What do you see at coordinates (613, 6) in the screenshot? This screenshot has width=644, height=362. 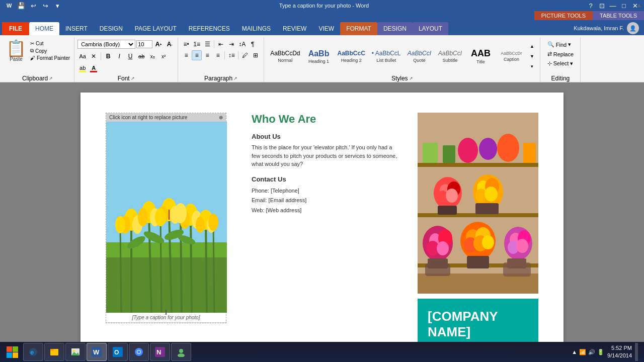 I see `minimize-button: —` at bounding box center [613, 6].